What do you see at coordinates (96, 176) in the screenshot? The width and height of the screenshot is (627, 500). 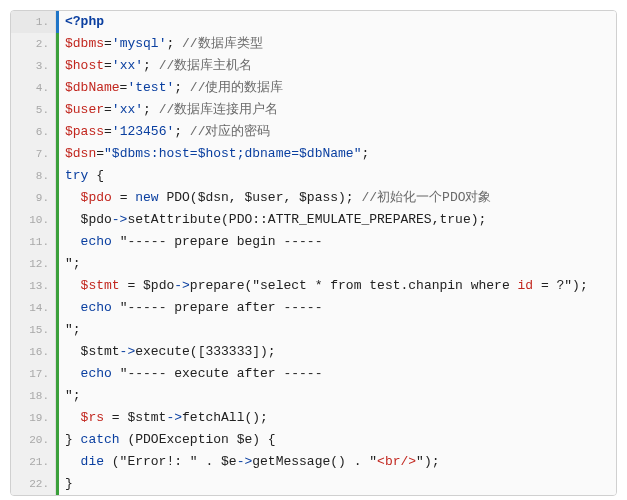 I see `token-op: {` at bounding box center [96, 176].